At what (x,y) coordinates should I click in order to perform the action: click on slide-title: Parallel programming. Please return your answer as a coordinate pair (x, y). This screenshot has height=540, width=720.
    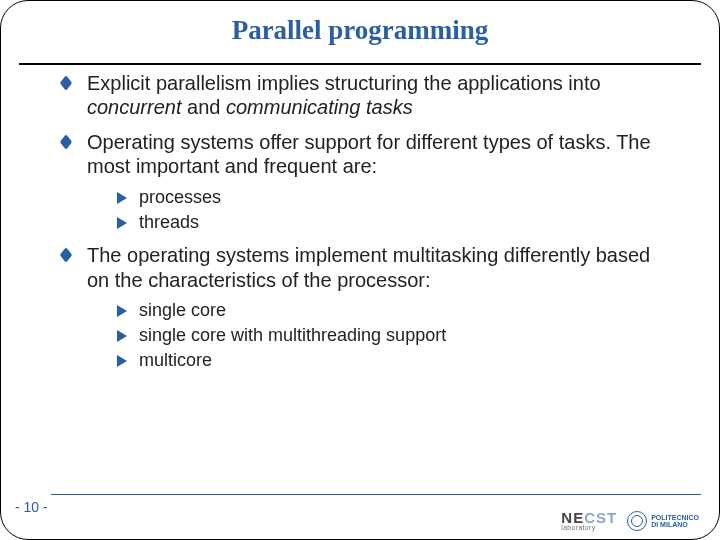
    Looking at the image, I should click on (360, 30).